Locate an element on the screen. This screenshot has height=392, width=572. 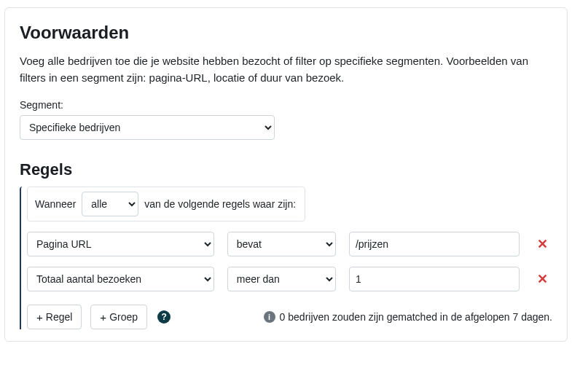
help-icon: ? is located at coordinates (164, 317).